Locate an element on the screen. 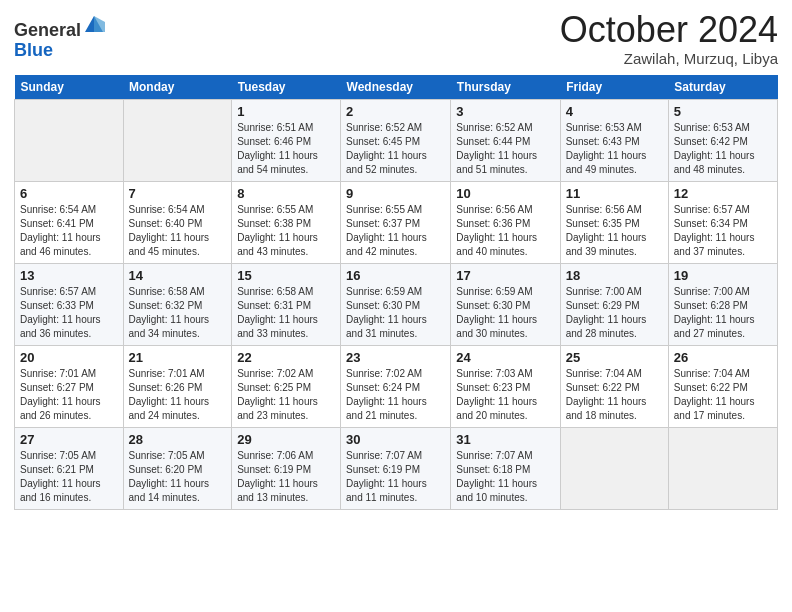  day-number: 30 is located at coordinates (396, 440).